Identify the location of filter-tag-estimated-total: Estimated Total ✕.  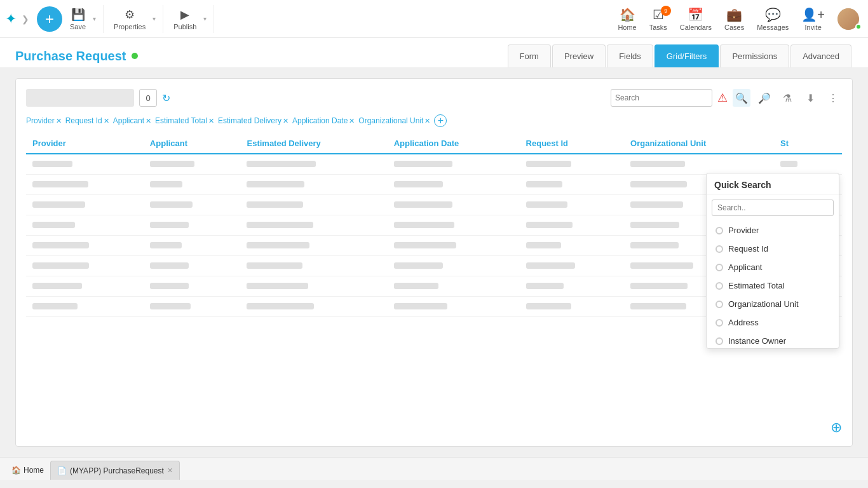
(184, 121).